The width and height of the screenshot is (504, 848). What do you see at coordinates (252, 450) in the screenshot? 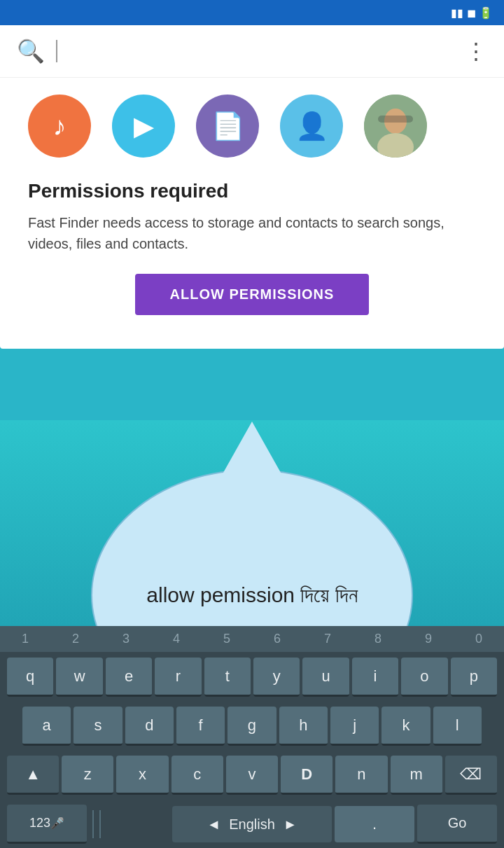
I see `bubble-tail` at bounding box center [252, 450].